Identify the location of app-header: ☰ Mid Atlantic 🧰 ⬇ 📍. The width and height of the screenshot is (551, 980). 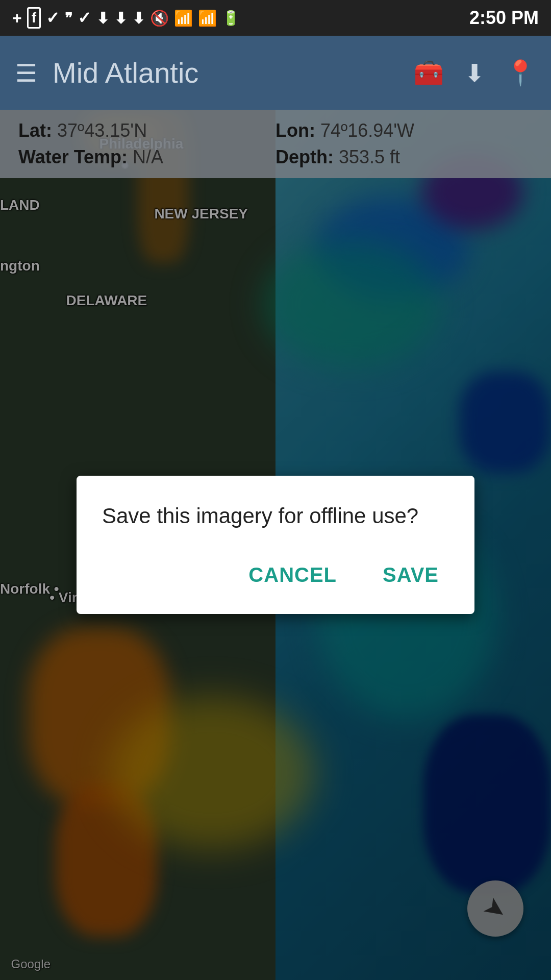
(276, 72).